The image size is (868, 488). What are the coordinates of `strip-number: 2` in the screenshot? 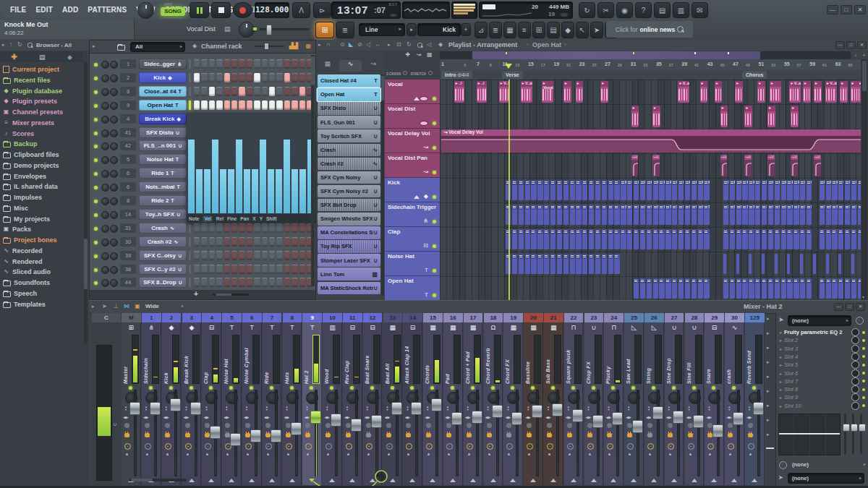 It's located at (172, 318).